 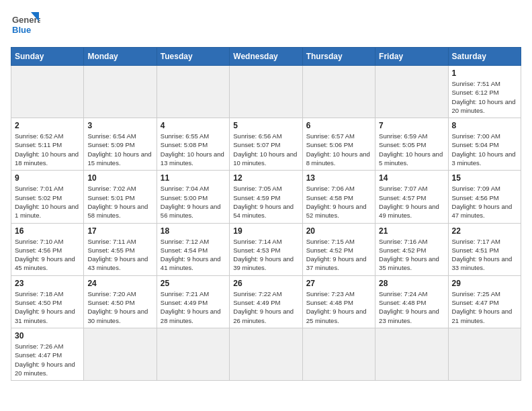 What do you see at coordinates (266, 26) in the screenshot?
I see `page-header: General Blue` at bounding box center [266, 26].